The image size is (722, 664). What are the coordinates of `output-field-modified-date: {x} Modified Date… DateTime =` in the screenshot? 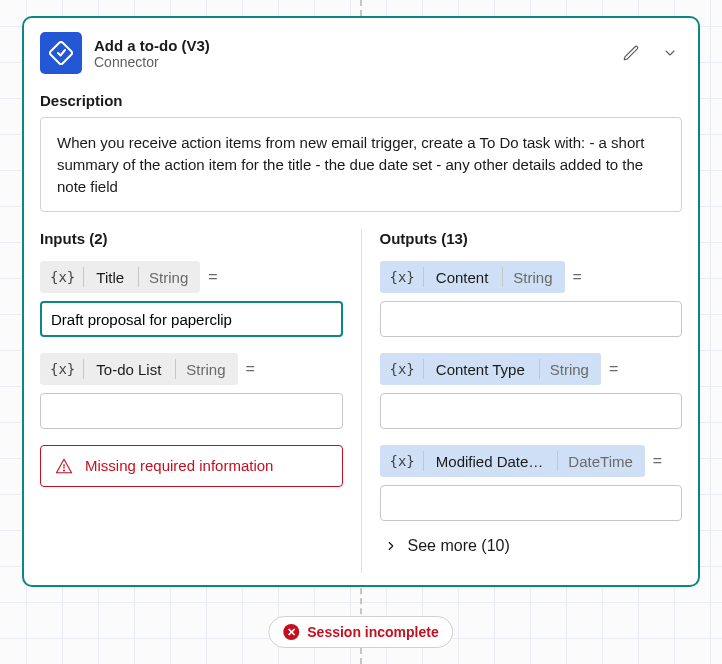 It's located at (532, 483).